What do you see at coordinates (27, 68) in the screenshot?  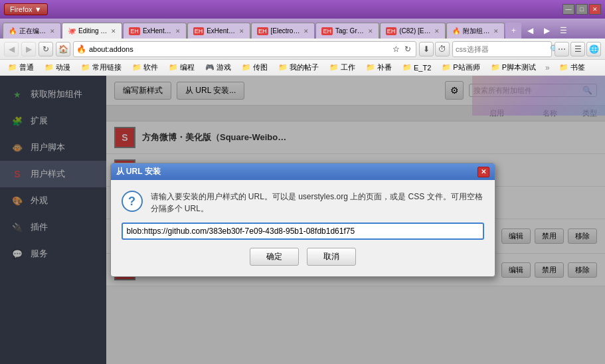 I see `bookmark-label: 普通` at bounding box center [27, 68].